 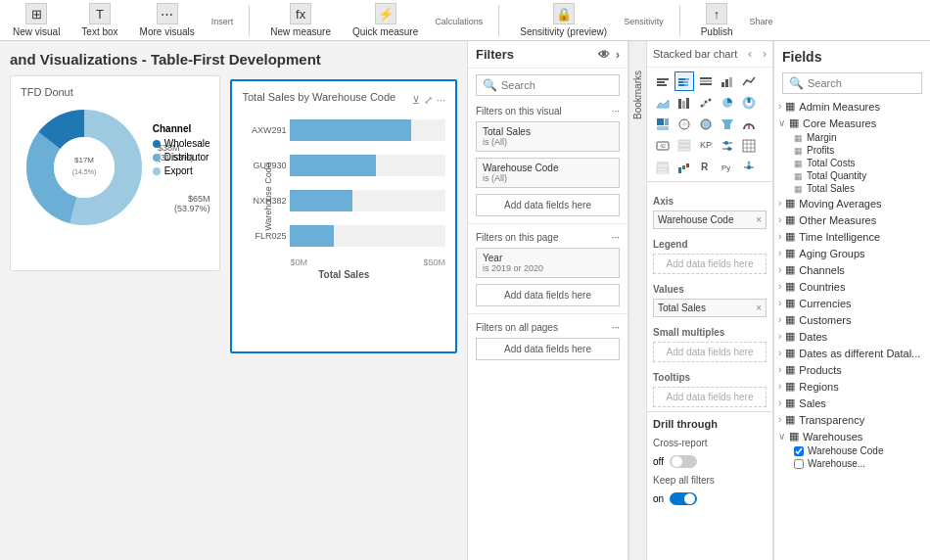 I want to click on field-total-sales: ▦ Total Sales, so click(x=852, y=188).